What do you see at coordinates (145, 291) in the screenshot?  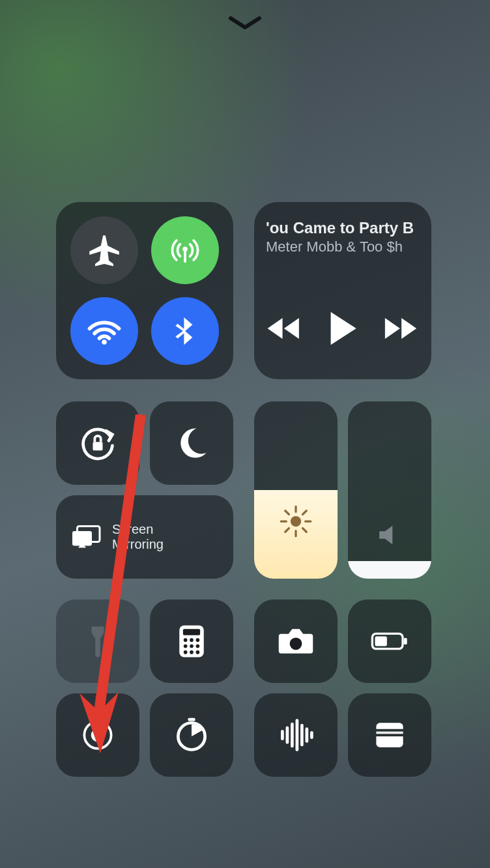 I see `connectivity-platter` at bounding box center [145, 291].